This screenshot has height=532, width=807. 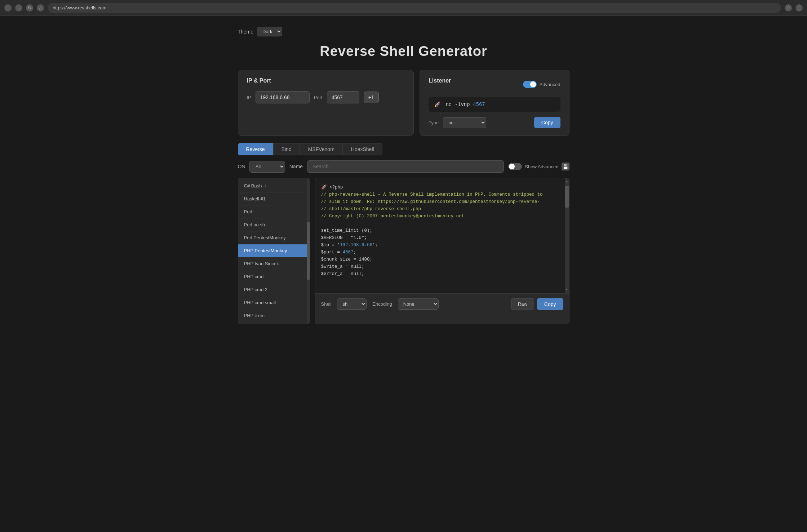 I want to click on shell-item-php-cmd: PHP cmd, so click(x=274, y=277).